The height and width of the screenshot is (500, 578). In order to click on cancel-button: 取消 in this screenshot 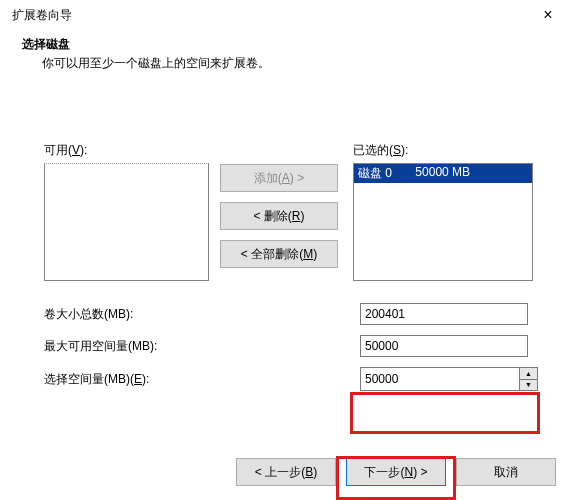, I will do `click(506, 472)`.